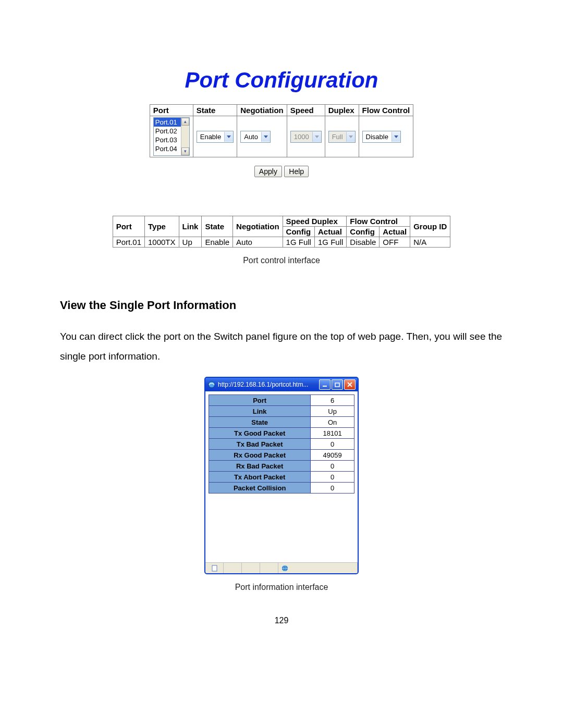 The image size is (563, 728). I want to click on info-key: Port, so click(260, 400).